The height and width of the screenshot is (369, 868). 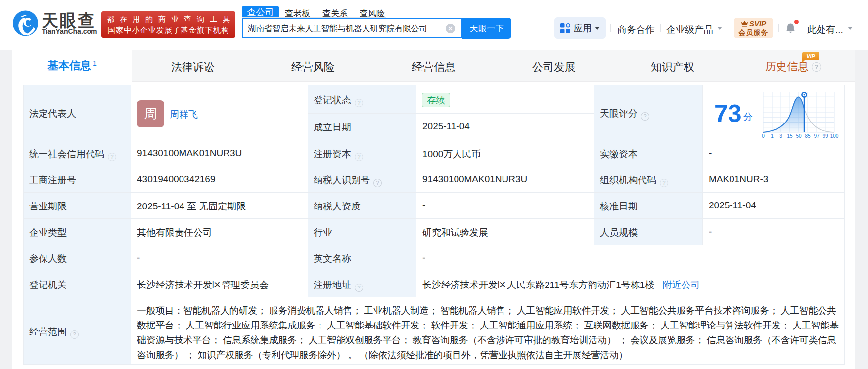 I want to click on svg-text: 99, so click(x=825, y=136).